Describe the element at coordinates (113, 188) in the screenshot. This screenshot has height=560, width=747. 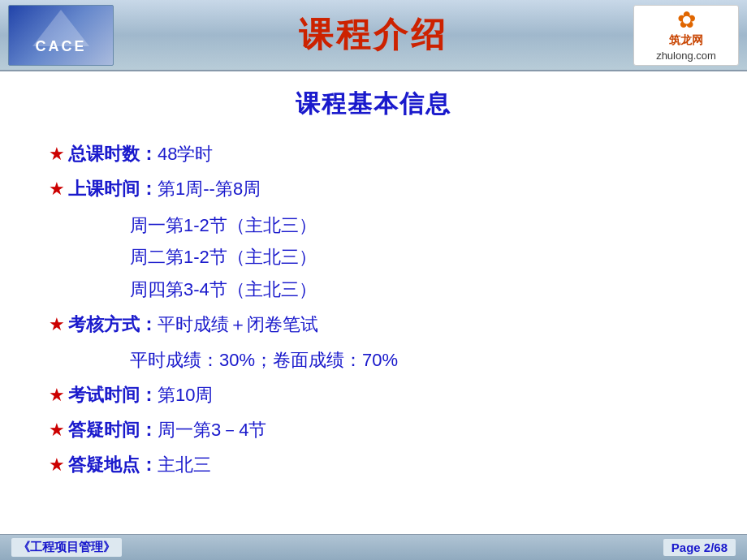
I see `item-label: 上课时间：` at that location.